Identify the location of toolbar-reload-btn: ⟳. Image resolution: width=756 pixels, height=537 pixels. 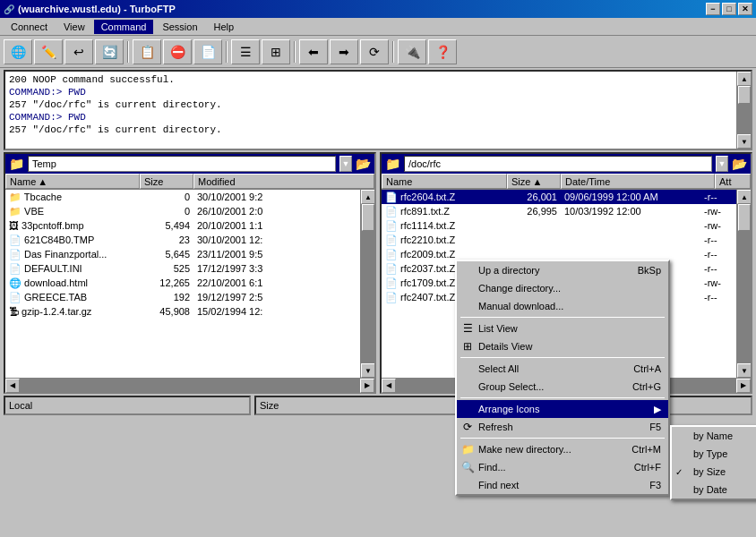
(374, 52).